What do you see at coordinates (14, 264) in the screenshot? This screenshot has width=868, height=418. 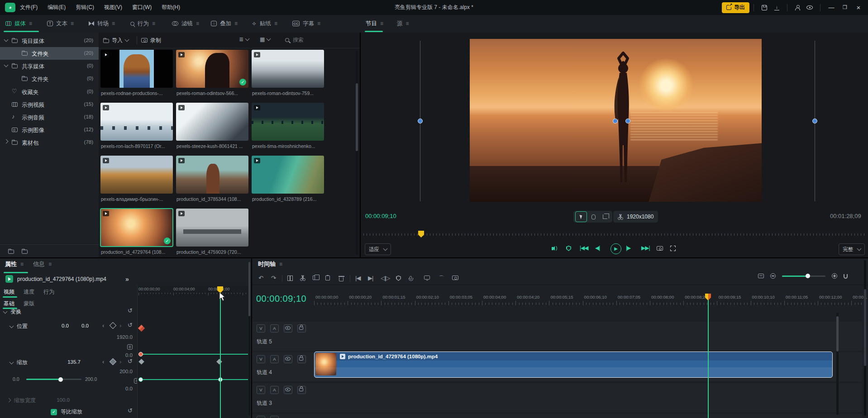 I see `tab-properties: 属性 ≡` at bounding box center [14, 264].